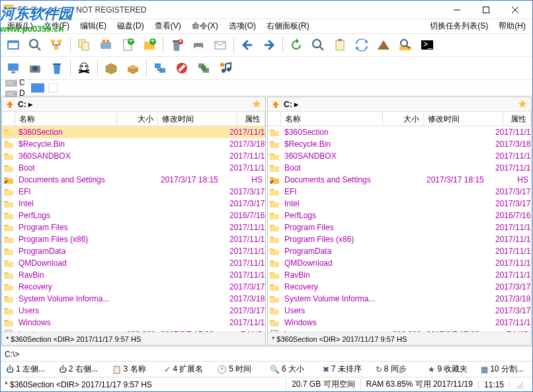  What do you see at coordinates (457, 10) in the screenshot?
I see `minimize-button` at bounding box center [457, 10].